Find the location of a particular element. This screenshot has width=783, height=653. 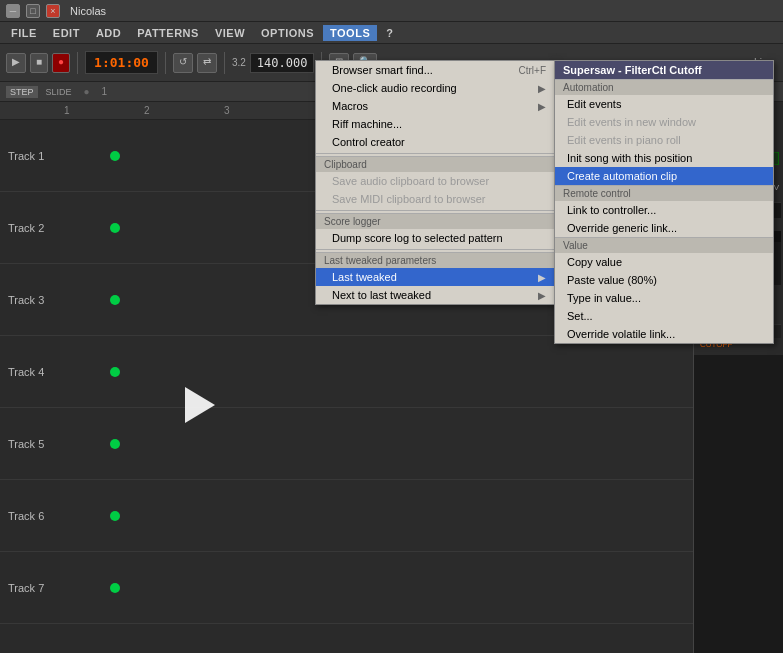

time-display: 1:01:00 is located at coordinates (122, 62).